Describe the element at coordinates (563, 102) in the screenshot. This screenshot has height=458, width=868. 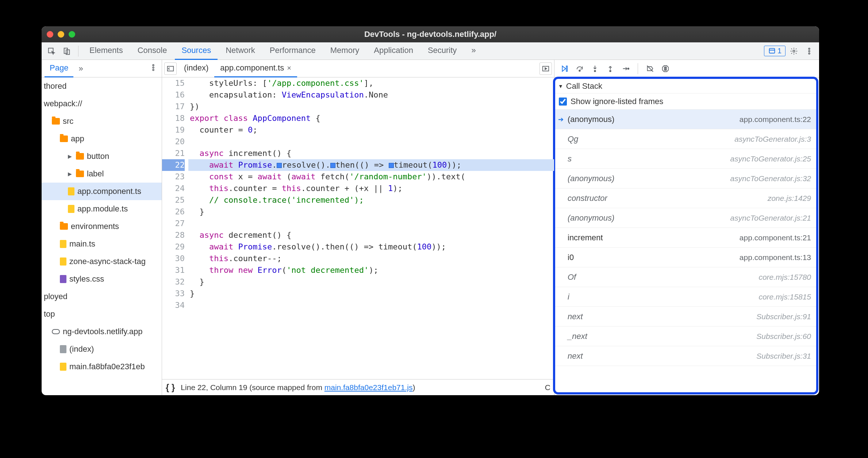
I see `show-ignored-checkbox` at that location.